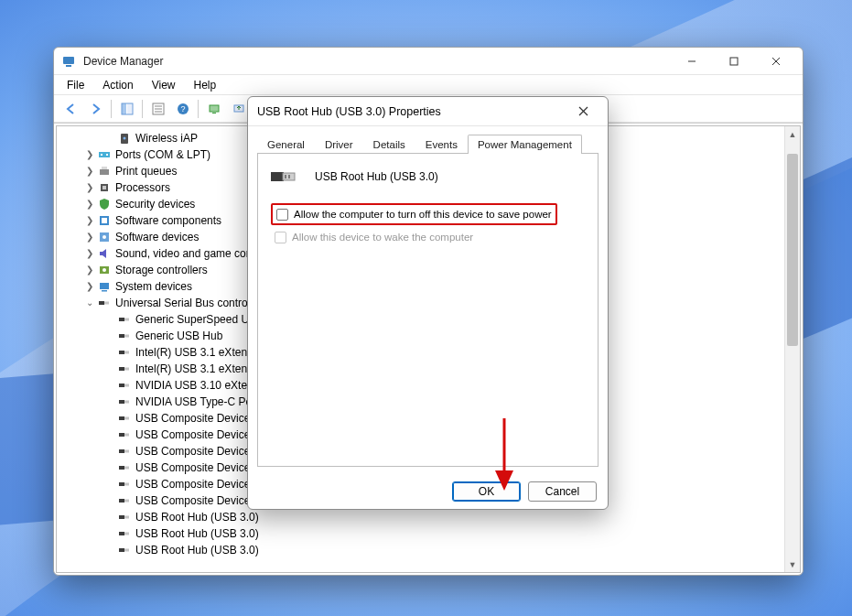 This screenshot has width=852, height=616. Describe the element at coordinates (104, 171) in the screenshot. I see `print-queues-icon` at that location.